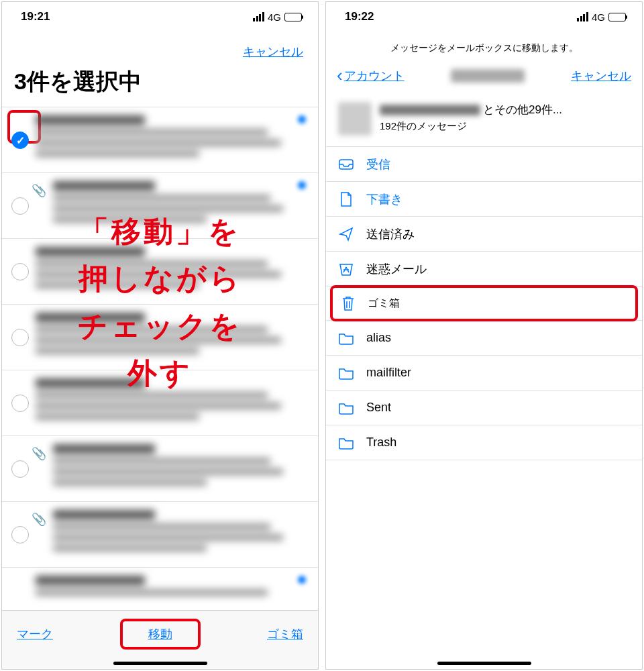  I want to click on folder-label: 下書き, so click(384, 199).